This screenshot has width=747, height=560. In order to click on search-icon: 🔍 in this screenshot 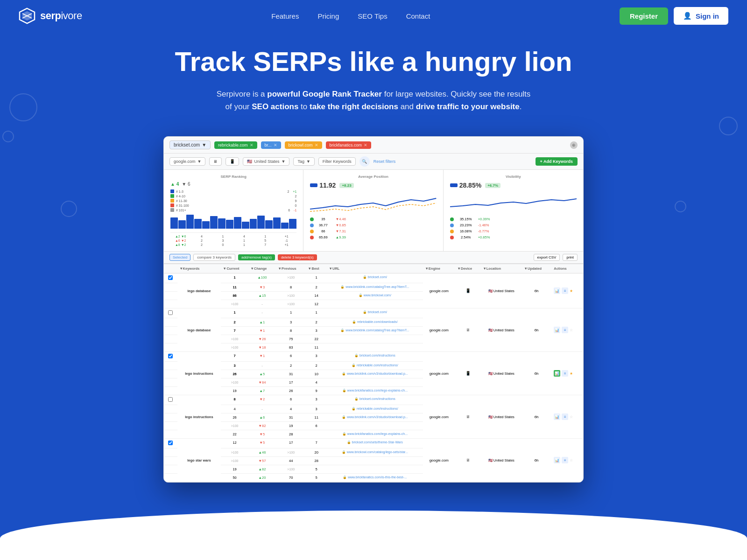, I will do `click(365, 161)`.